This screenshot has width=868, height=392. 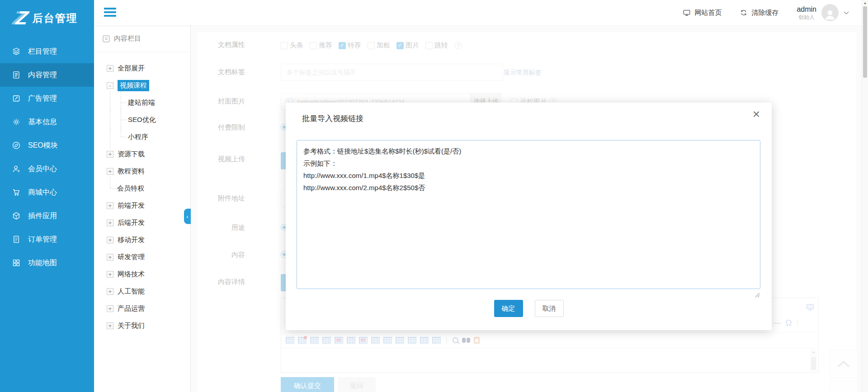 What do you see at coordinates (16, 145) in the screenshot?
I see `link-circle-icon` at bounding box center [16, 145].